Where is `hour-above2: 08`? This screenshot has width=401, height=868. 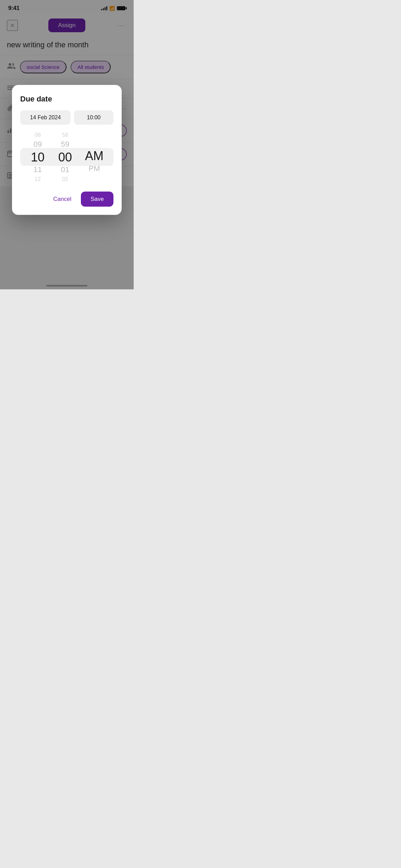
hour-above2: 08 is located at coordinates (38, 135).